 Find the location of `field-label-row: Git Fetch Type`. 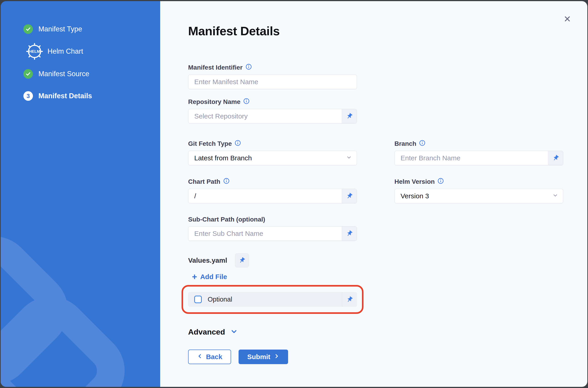

field-label-row: Git Fetch Type is located at coordinates (272, 144).